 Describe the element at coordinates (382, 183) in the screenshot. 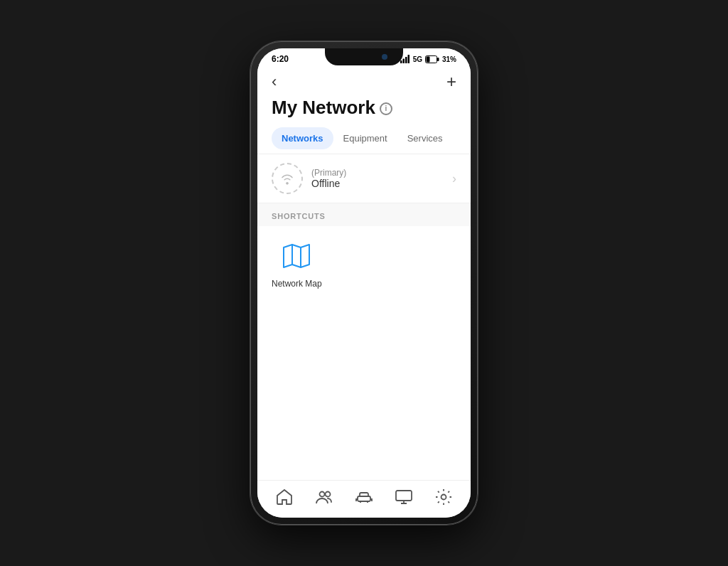

I see `network-status: Offline` at that location.